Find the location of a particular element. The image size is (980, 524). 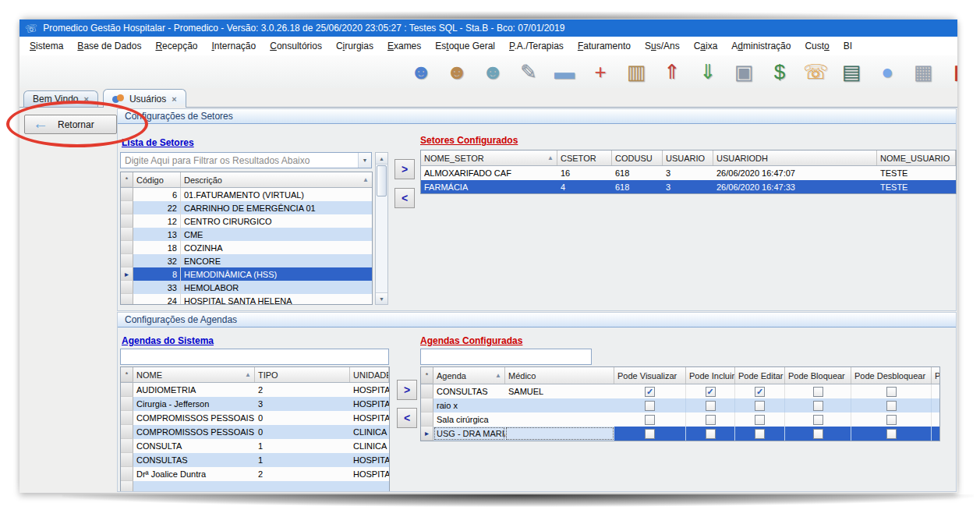

table-row: 22CARRINHO DE EMERGÊNCIA 01 is located at coordinates (246, 207).